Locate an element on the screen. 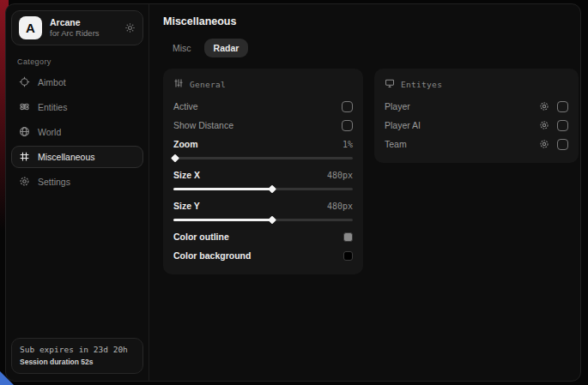 This screenshot has height=385, width=588. tab-misc: Misc is located at coordinates (182, 48).